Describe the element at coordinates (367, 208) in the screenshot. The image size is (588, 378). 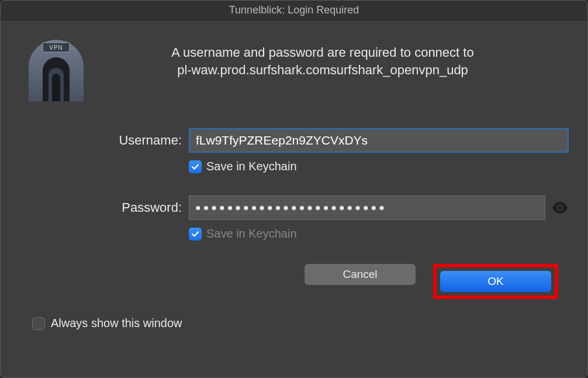
I see `password-input: ●●●●●●●●●●●●●●●●●●●●●●●●` at that location.